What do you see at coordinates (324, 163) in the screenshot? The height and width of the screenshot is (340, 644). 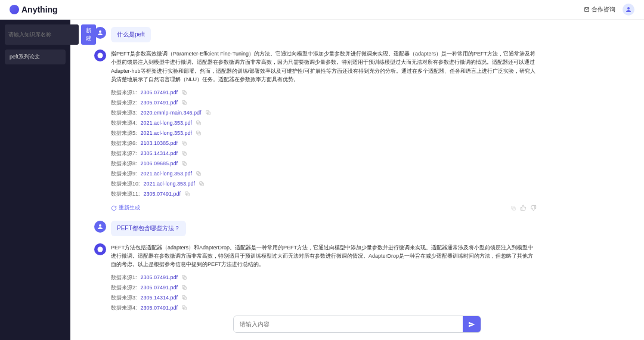 I see `source-row: 数据来源8:2106.09685.pdf` at bounding box center [324, 163].